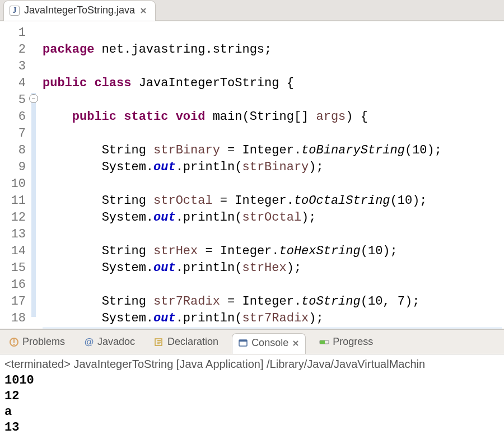 The width and height of the screenshot is (504, 439). Describe the element at coordinates (346, 342) in the screenshot. I see `tab-progress: Progress` at that location.